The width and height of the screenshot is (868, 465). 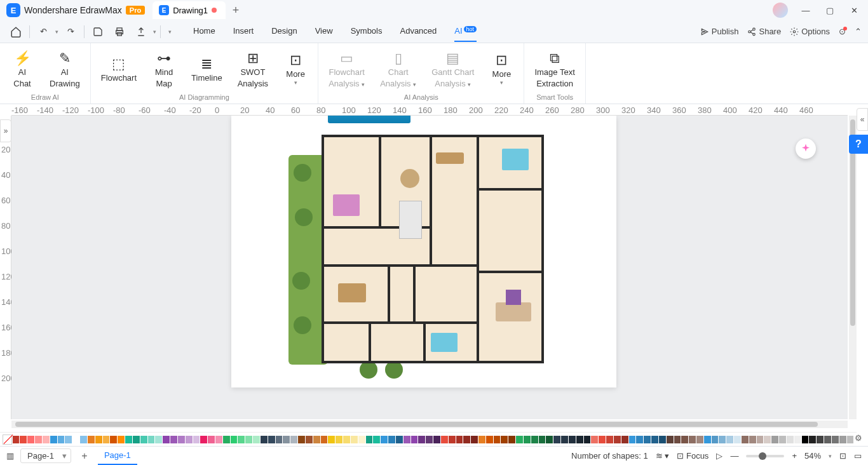 What do you see at coordinates (46, 456) in the screenshot?
I see `page-selector: Page-1` at bounding box center [46, 456].